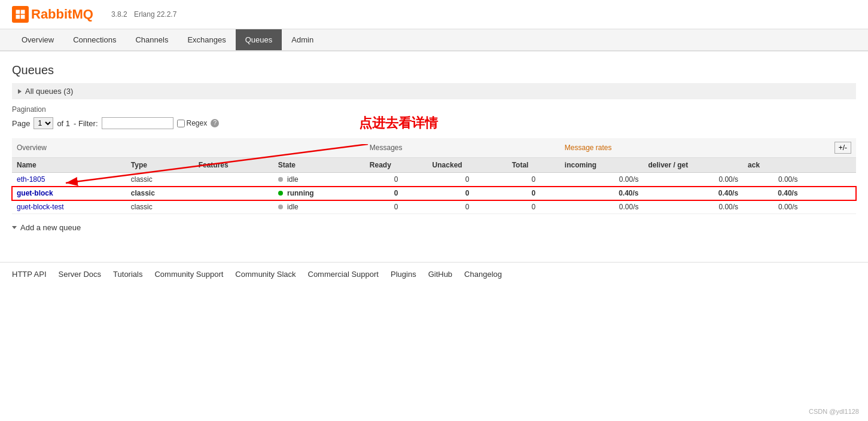 This screenshot has width=868, height=421. What do you see at coordinates (152, 39) in the screenshot?
I see `nav-channels: Channels` at bounding box center [152, 39].